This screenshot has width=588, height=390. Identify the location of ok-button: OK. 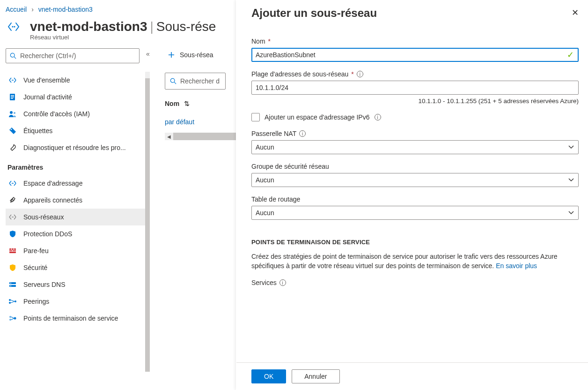
(269, 376).